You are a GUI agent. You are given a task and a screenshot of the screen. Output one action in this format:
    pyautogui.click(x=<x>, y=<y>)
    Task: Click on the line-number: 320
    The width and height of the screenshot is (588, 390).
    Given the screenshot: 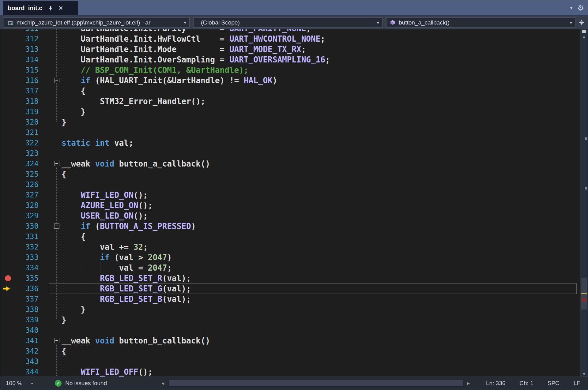 What is the action you would take?
    pyautogui.click(x=24, y=122)
    